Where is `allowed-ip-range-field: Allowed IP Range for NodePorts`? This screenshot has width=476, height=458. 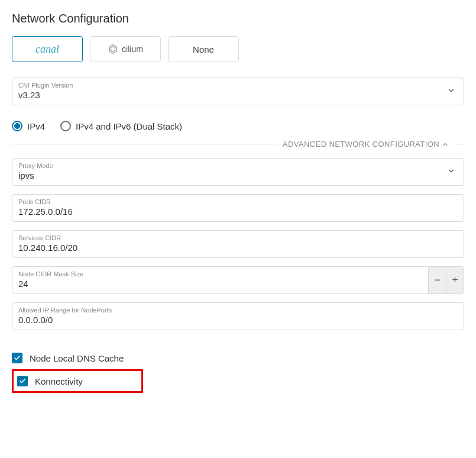
allowed-ip-range-field: Allowed IP Range for NodePorts is located at coordinates (238, 316).